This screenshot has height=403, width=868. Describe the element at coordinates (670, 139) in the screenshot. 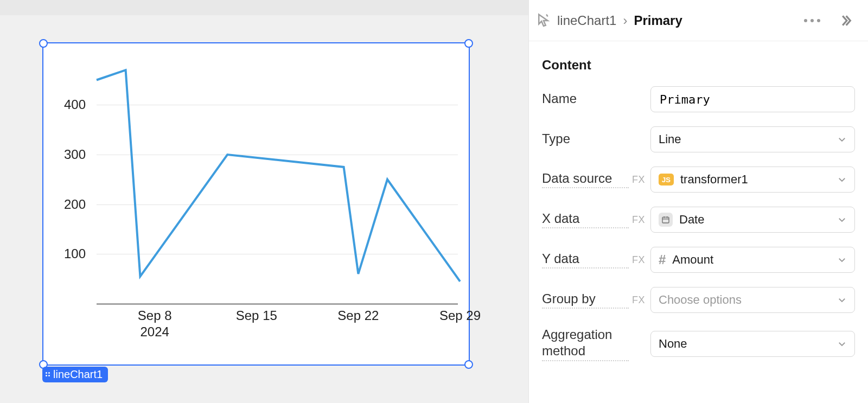

I see `type-select-value: Line` at that location.